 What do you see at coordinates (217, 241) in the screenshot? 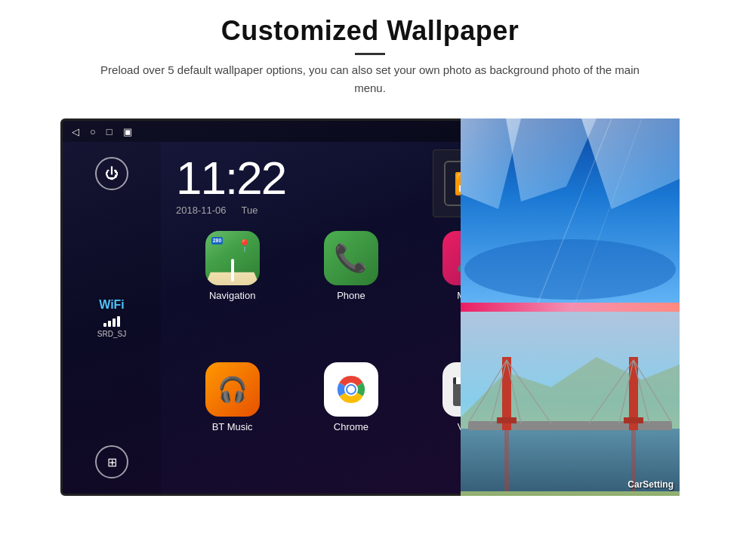
I see `nav-badge: 280` at bounding box center [217, 241].